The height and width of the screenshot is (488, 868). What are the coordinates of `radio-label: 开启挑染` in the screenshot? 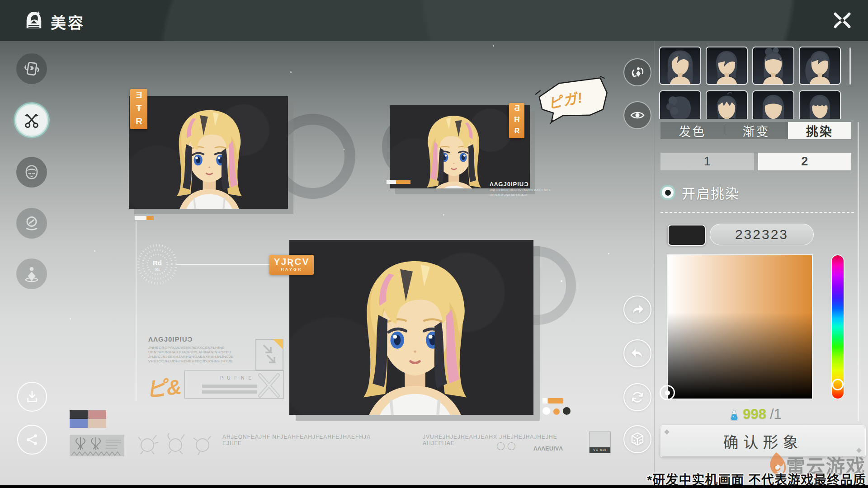 It's located at (711, 192).